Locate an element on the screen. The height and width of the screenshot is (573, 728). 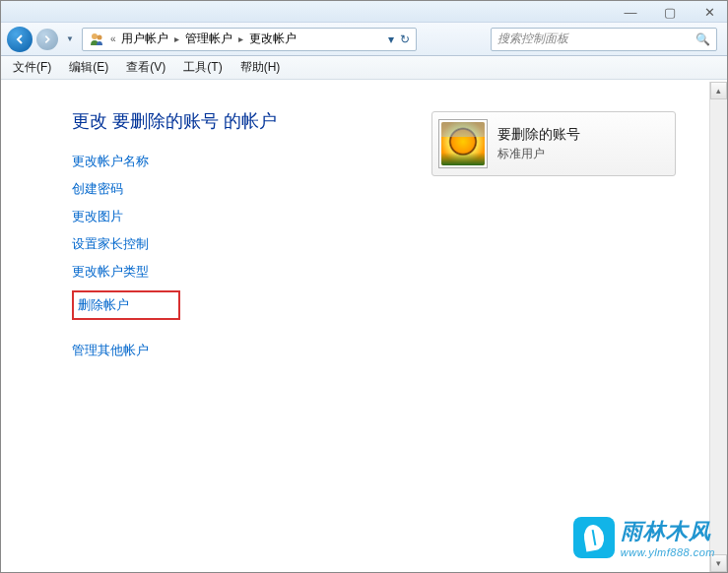
watermark-logo-icon is located at coordinates (594, 538).